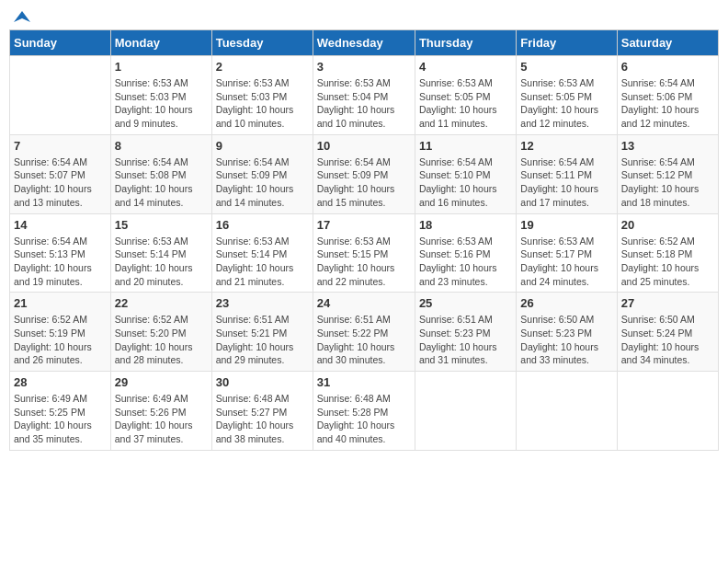  Describe the element at coordinates (364, 332) in the screenshot. I see `week-row-4: 21Sunrise: 6:52 AM Sunset: 5:19 PM Dayli…` at that location.